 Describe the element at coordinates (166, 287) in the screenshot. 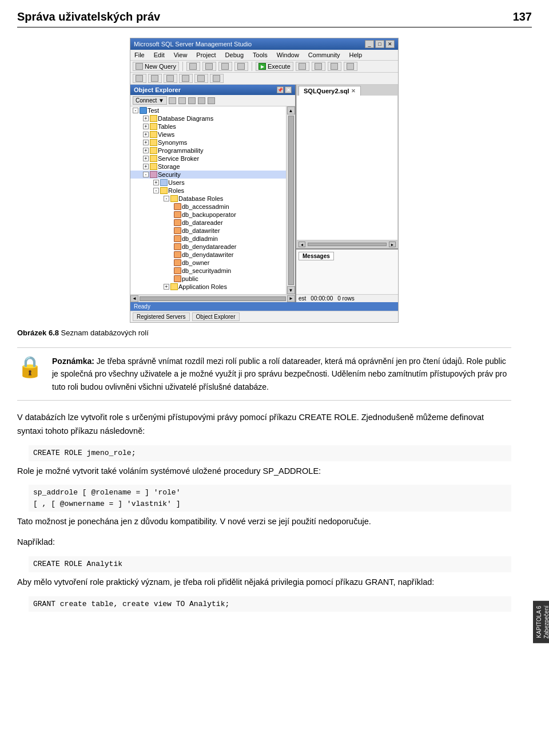

I see `expander-approles: +` at that location.